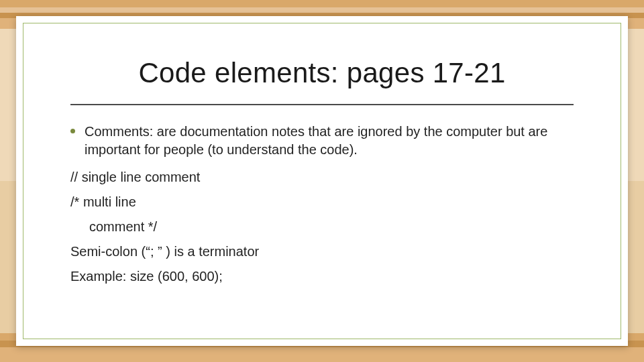 This screenshot has width=644, height=362. What do you see at coordinates (322, 177) in the screenshot?
I see `code-single-comment: // single line comment` at bounding box center [322, 177].